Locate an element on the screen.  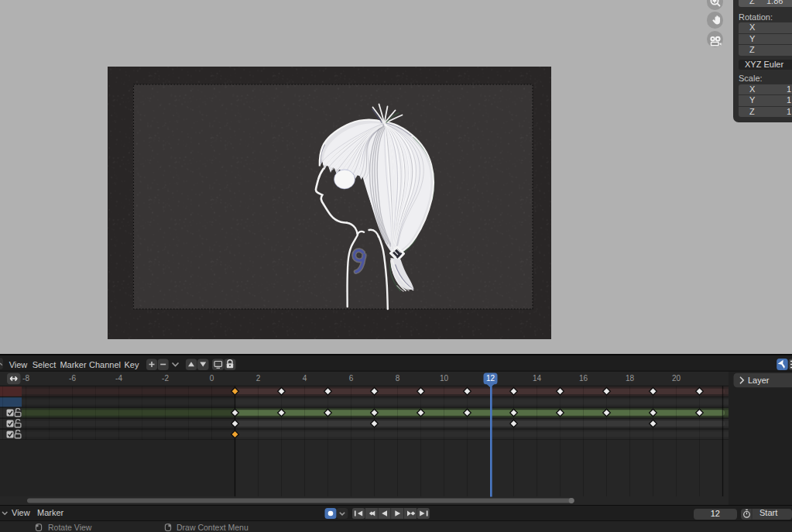
svg-text: 8 is located at coordinates (398, 378).